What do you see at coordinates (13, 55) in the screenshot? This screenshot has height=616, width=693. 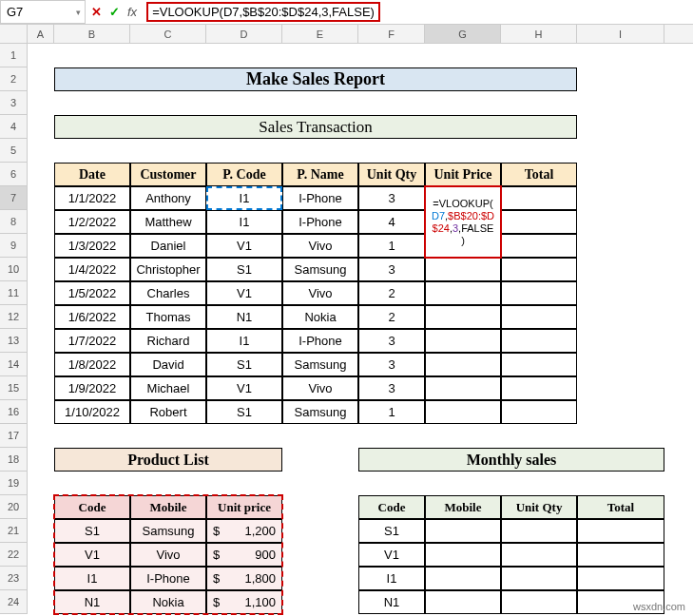 I see `row-header-1: 1` at bounding box center [13, 55].